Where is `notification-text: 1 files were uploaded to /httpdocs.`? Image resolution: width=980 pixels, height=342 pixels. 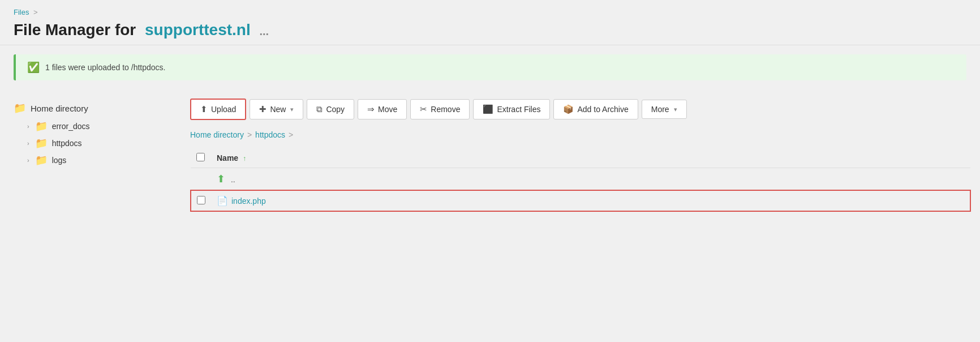 notification-text: 1 files were uploaded to /httpdocs. is located at coordinates (105, 67).